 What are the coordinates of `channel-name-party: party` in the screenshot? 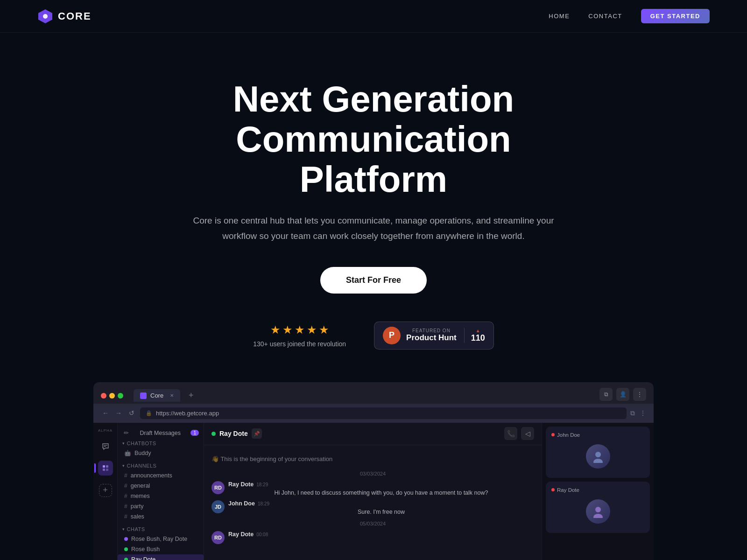 It's located at (137, 506).